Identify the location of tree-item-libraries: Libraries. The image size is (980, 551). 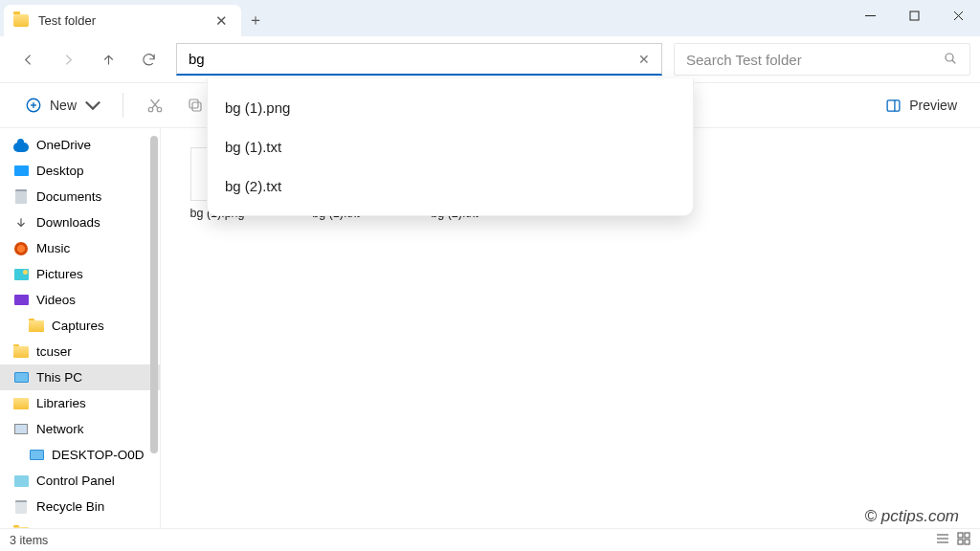
(80, 404).